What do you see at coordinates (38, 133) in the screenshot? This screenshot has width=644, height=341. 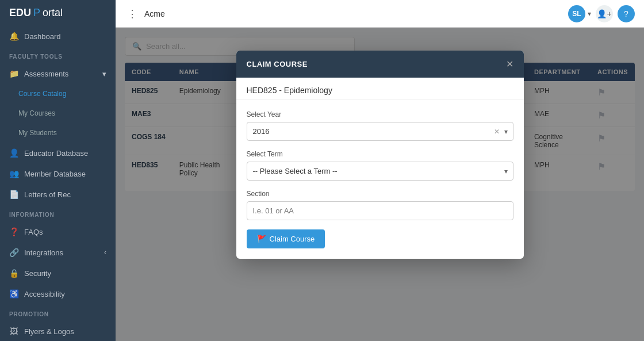 I see `my-students-label: My Students` at bounding box center [38, 133].